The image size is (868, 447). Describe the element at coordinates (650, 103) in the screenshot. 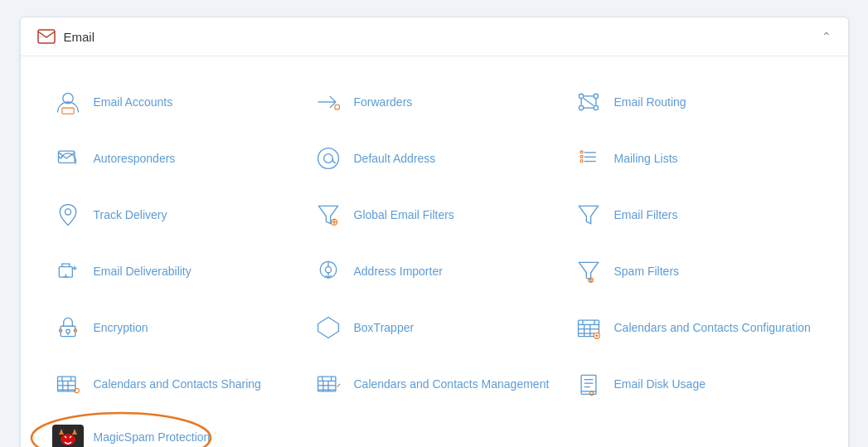

I see `email-routing-label: Email Routing` at that location.